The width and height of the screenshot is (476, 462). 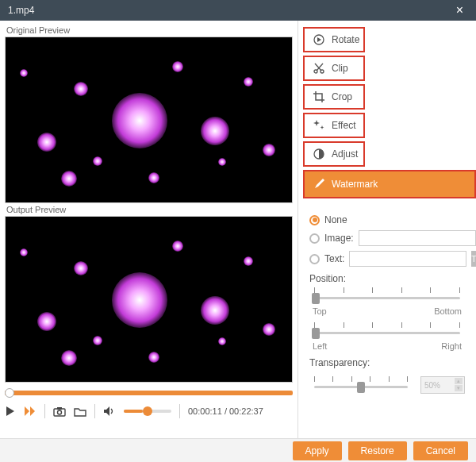 I want to click on current-time: 00:00:11, so click(x=205, y=411).